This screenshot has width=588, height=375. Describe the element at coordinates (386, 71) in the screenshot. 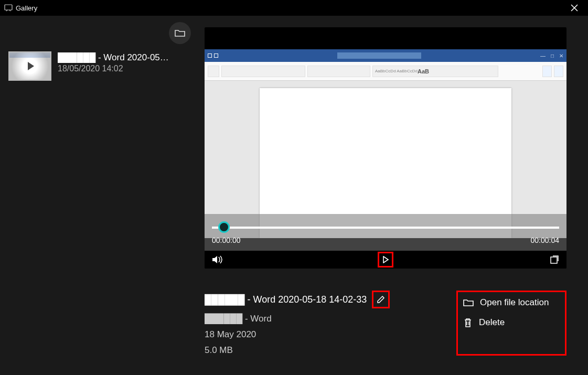

I see `preview-word-ribbon: AaBbCcDd AaBbCcDd AaB` at that location.